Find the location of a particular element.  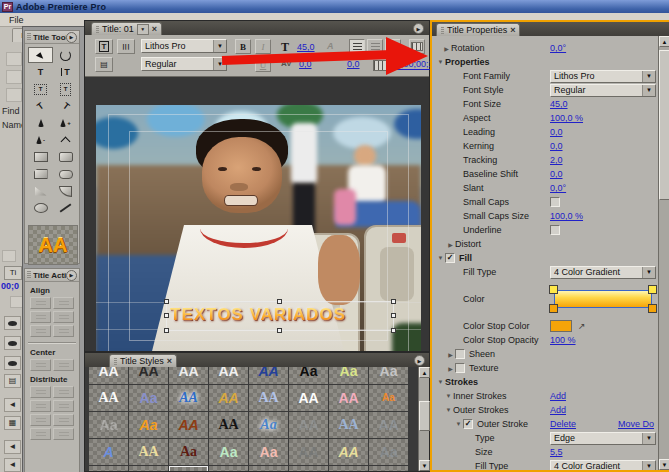

pen-tool is located at coordinates (40, 123).